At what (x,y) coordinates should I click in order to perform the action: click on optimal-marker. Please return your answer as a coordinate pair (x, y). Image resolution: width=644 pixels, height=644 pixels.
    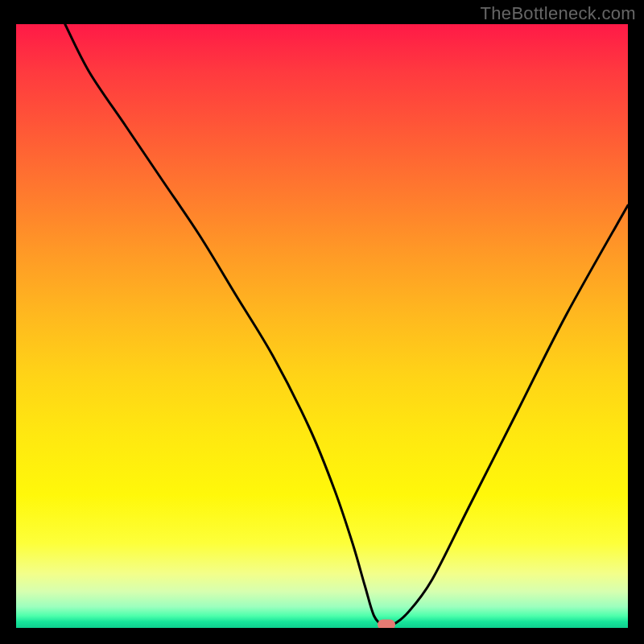
    Looking at the image, I should click on (386, 623).